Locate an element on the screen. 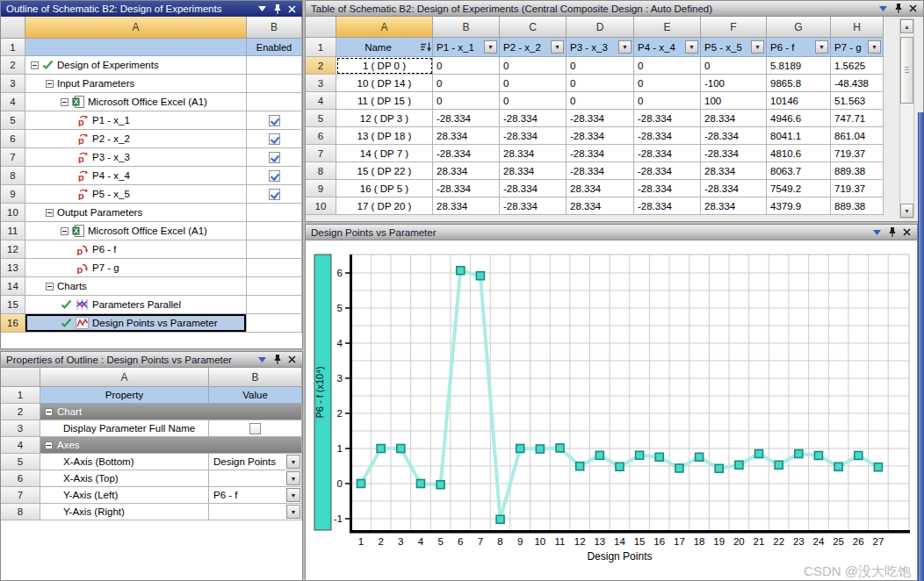 The image size is (924, 581). table-vertical-scrollbar: ▲ ▼ is located at coordinates (906, 118).